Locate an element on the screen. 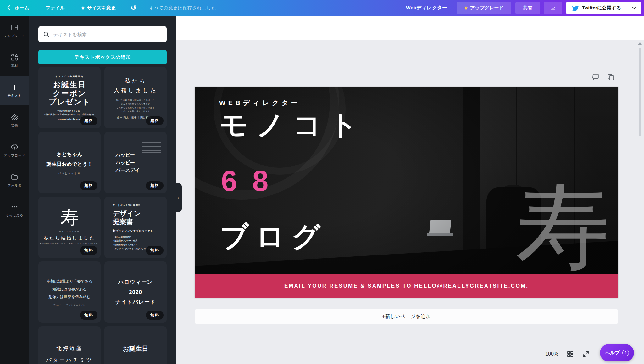  back-home-button: ホーム is located at coordinates (18, 8).